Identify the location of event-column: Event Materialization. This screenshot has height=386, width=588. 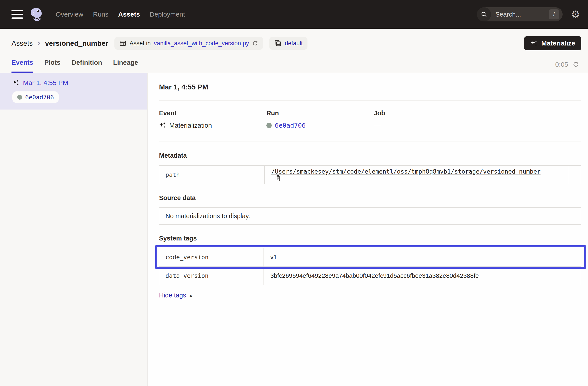
(213, 120).